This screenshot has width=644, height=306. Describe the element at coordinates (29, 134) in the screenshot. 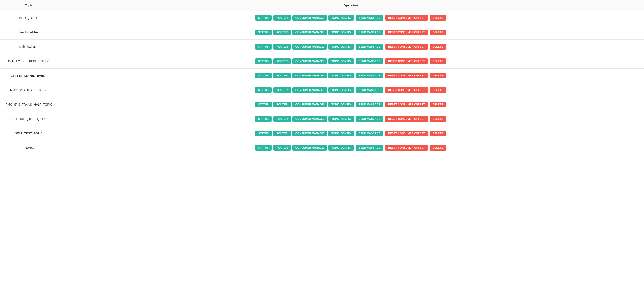

I see `topic-name: SELF_TEST_TOPIC` at that location.